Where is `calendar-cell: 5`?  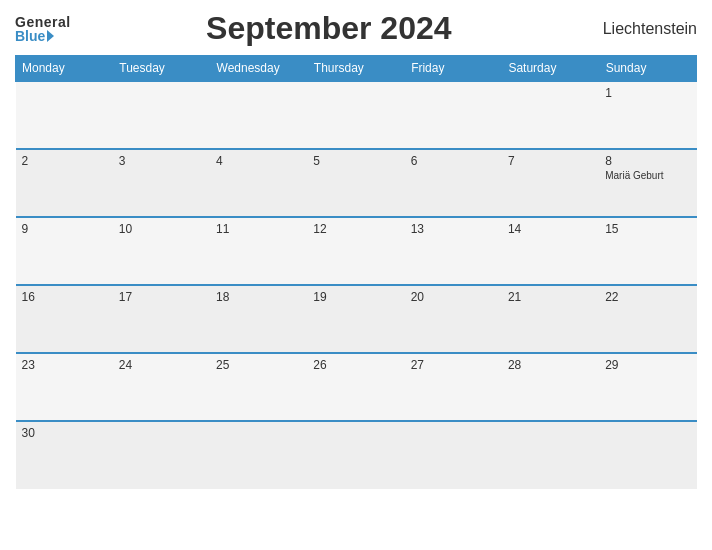
calendar-cell: 5 is located at coordinates (356, 183).